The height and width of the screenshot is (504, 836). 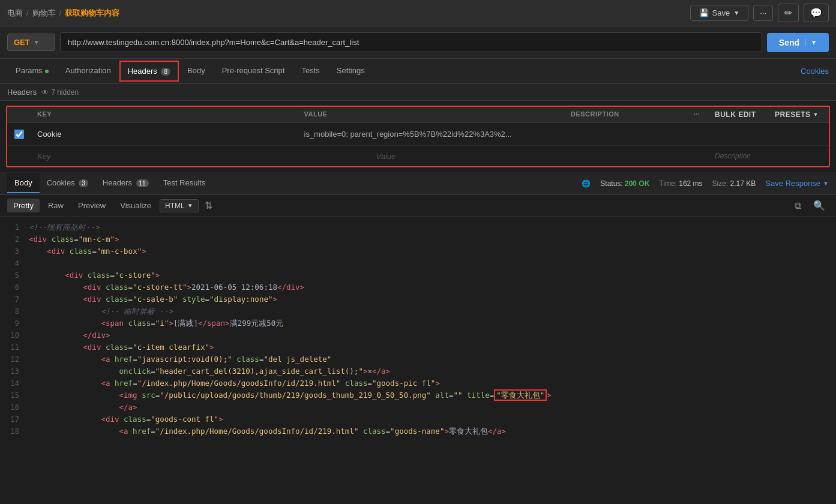 I want to click on col-bulk: Bulk Edit, so click(x=739, y=115).